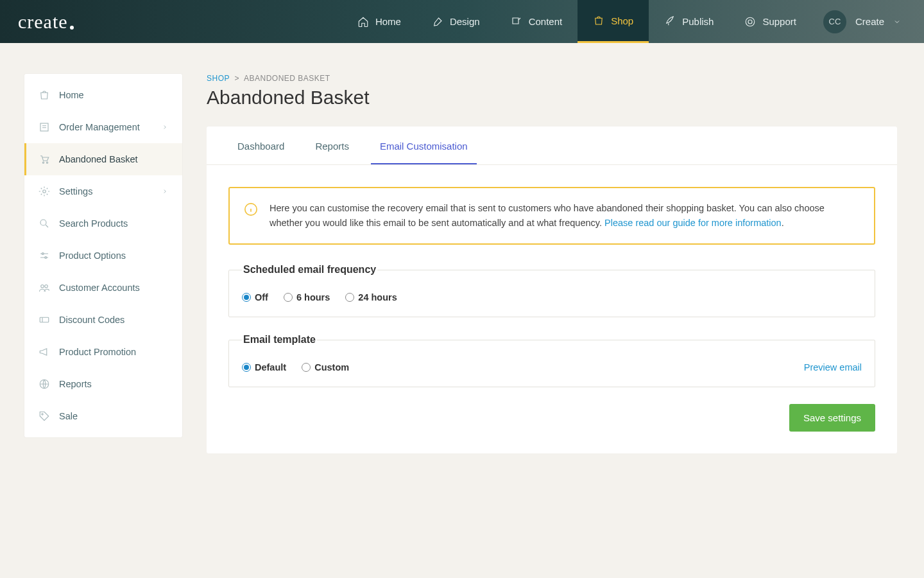 This screenshot has width=924, height=578. Describe the element at coordinates (424, 145) in the screenshot. I see `tab-email-customisation: Email Customisation` at that location.